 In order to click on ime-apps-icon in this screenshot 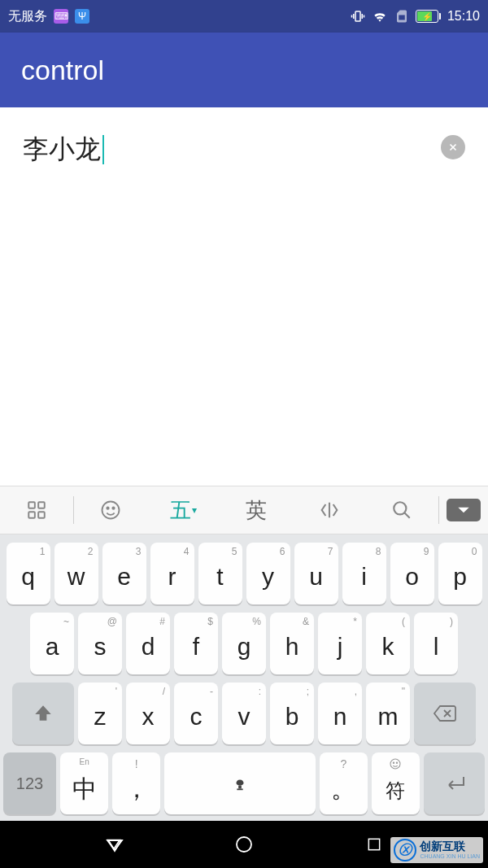, I will do `click(37, 510)`.